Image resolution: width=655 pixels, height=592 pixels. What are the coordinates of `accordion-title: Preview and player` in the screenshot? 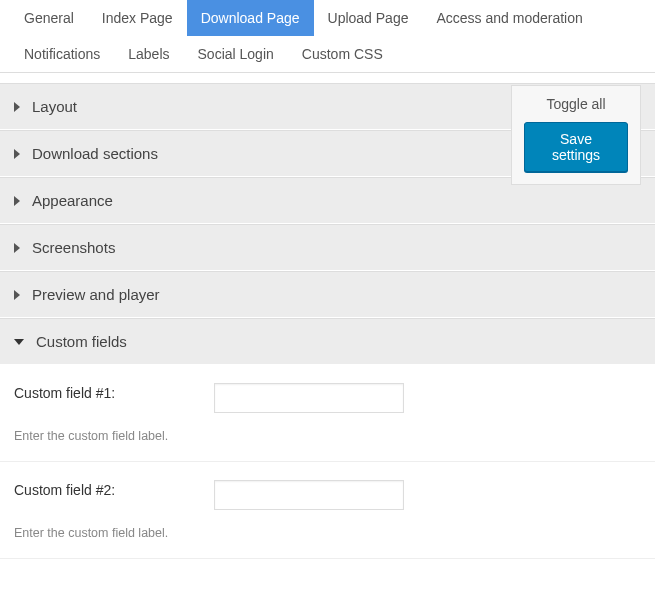 It's located at (96, 294).